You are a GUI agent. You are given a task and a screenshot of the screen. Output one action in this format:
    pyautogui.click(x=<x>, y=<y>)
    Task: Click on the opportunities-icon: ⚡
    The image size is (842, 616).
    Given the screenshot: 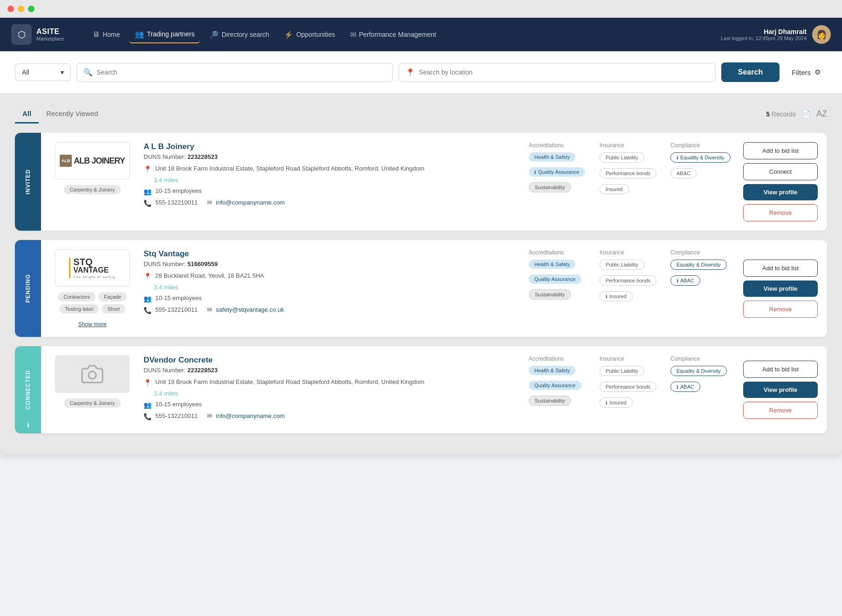 What is the action you would take?
    pyautogui.click(x=289, y=34)
    